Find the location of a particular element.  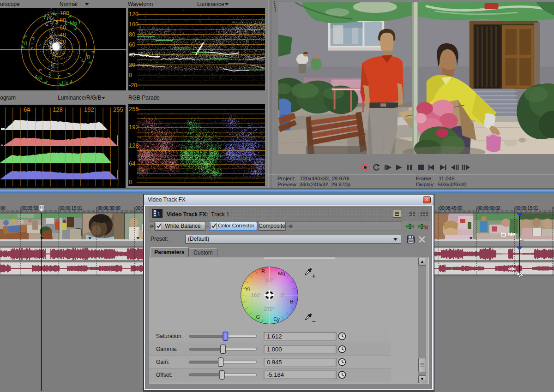

svg-text: 1.612 is located at coordinates (274, 337).